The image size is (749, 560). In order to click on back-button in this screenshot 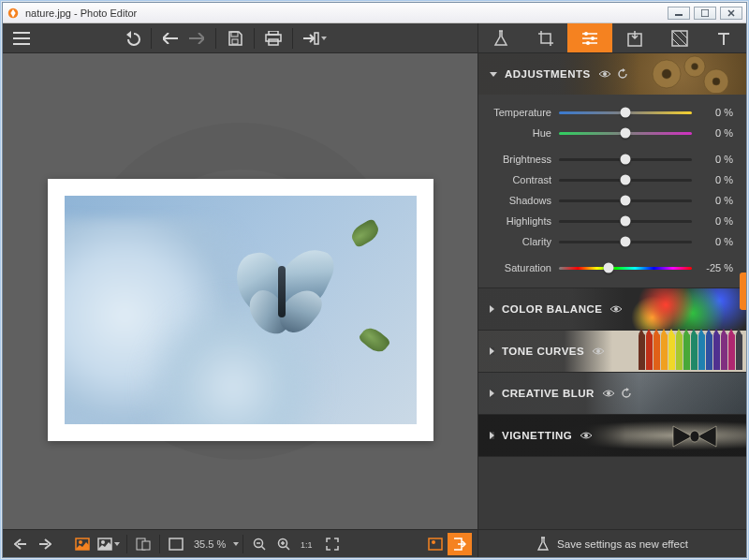, I will do `click(170, 38)`.